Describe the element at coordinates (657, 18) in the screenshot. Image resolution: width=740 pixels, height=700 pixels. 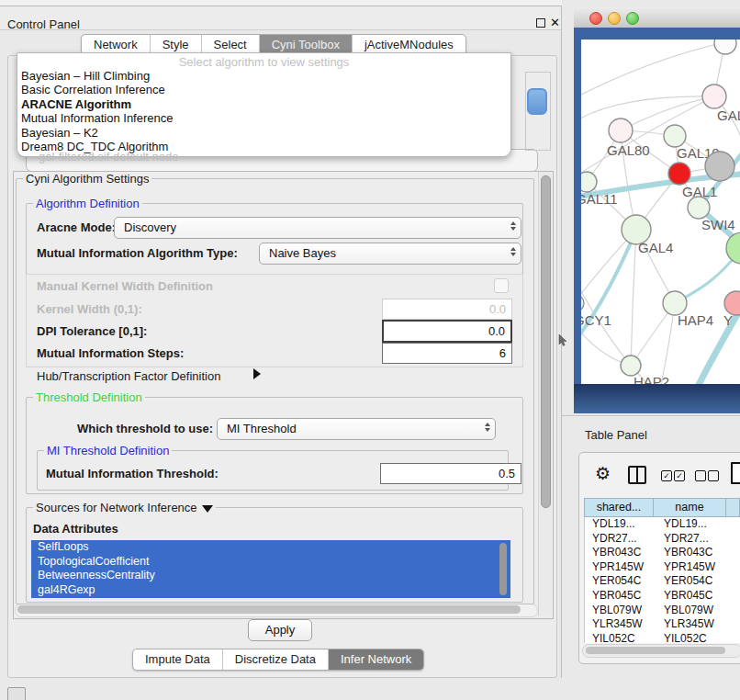
I see `network-window-titlebar` at that location.